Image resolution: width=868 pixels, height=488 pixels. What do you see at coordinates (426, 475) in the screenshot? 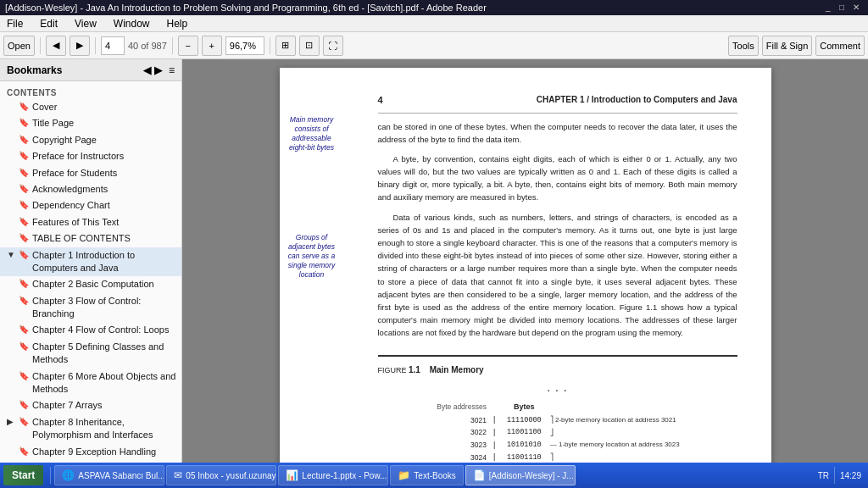
I see `taskbar-item-textbooks: 📁 Text-Books` at bounding box center [426, 475].